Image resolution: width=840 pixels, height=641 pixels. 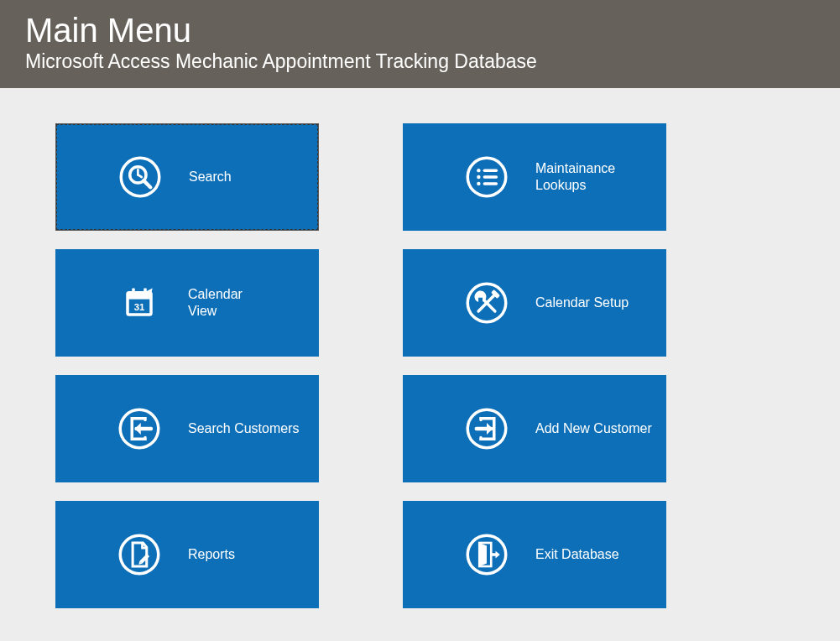 What do you see at coordinates (594, 429) in the screenshot?
I see `add-new-customer-label: Add New Customer` at bounding box center [594, 429].